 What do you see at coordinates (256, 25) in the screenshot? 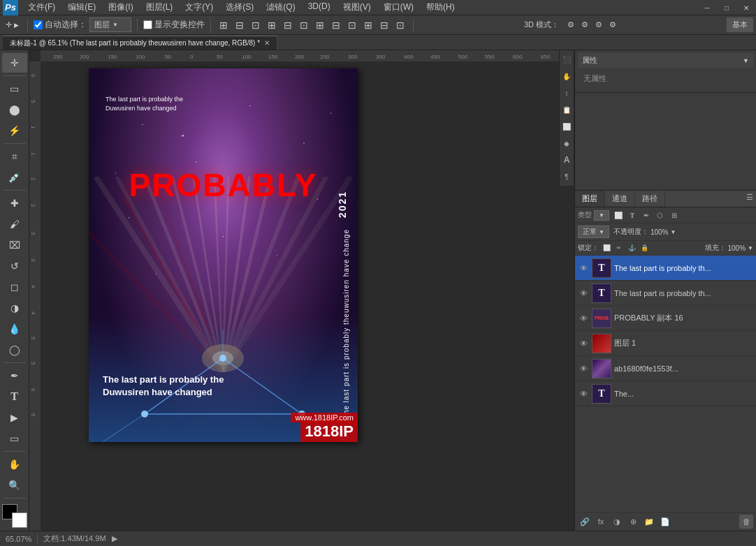
I see `align-right: ⊡` at bounding box center [256, 25].